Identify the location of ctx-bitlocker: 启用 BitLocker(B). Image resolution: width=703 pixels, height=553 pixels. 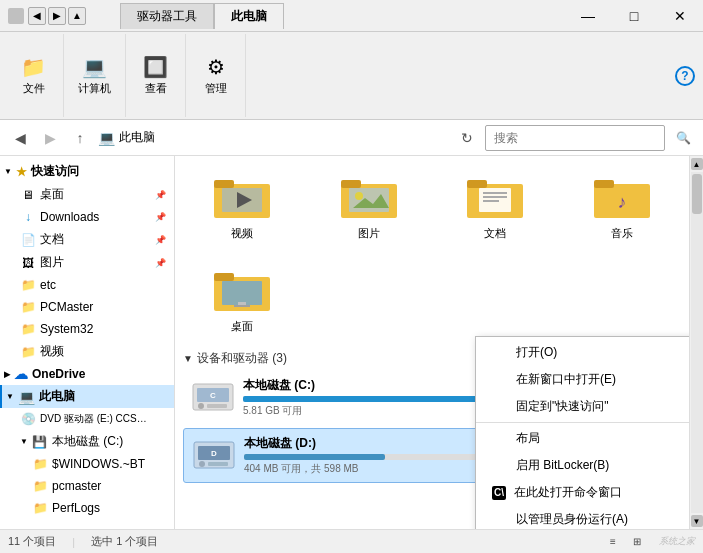
(582, 466).